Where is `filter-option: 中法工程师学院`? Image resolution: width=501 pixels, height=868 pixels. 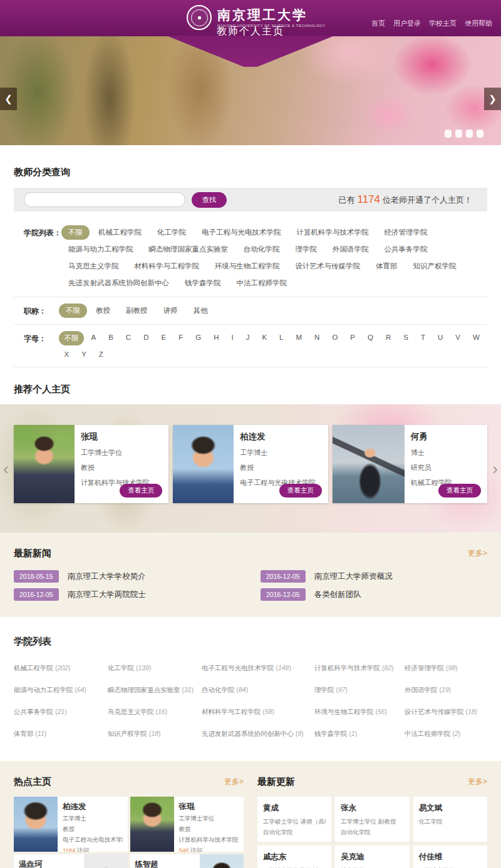 filter-option: 中法工程师学院 is located at coordinates (262, 283).